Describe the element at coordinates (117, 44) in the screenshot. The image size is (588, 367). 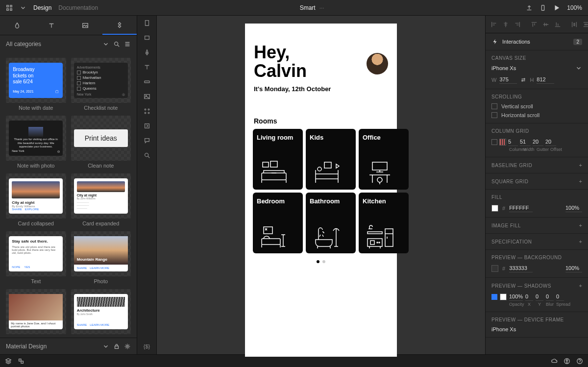
I see `search-icon` at that location.